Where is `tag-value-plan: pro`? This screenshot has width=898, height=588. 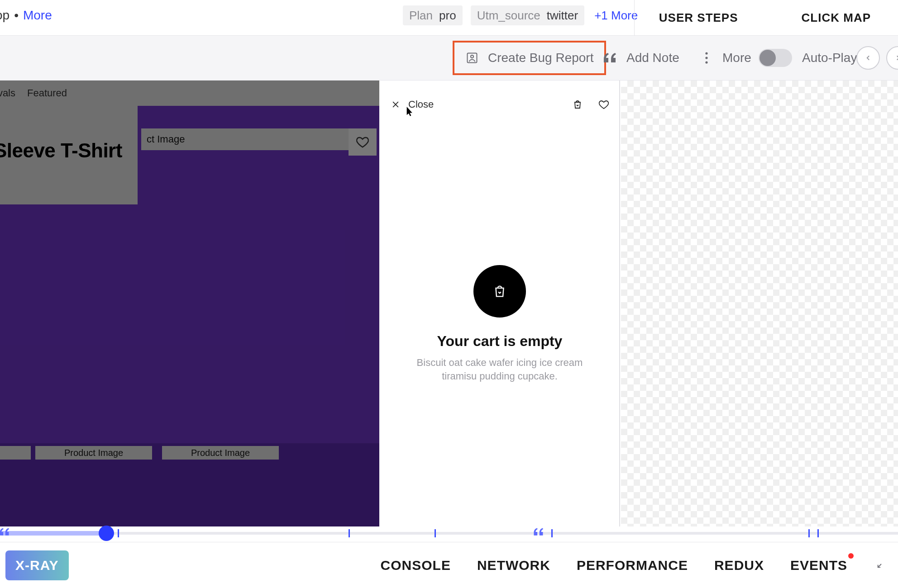
tag-value-plan: pro is located at coordinates (448, 15).